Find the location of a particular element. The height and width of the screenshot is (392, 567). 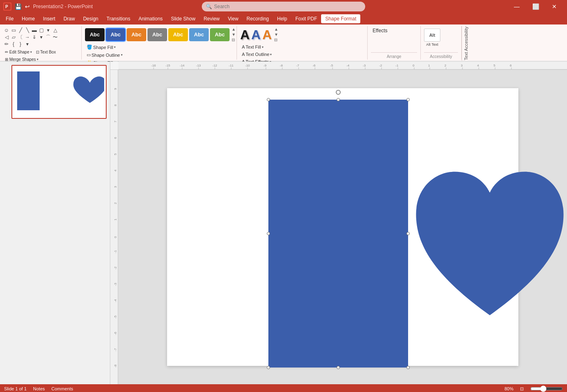

handle-ml is located at coordinates (268, 234).